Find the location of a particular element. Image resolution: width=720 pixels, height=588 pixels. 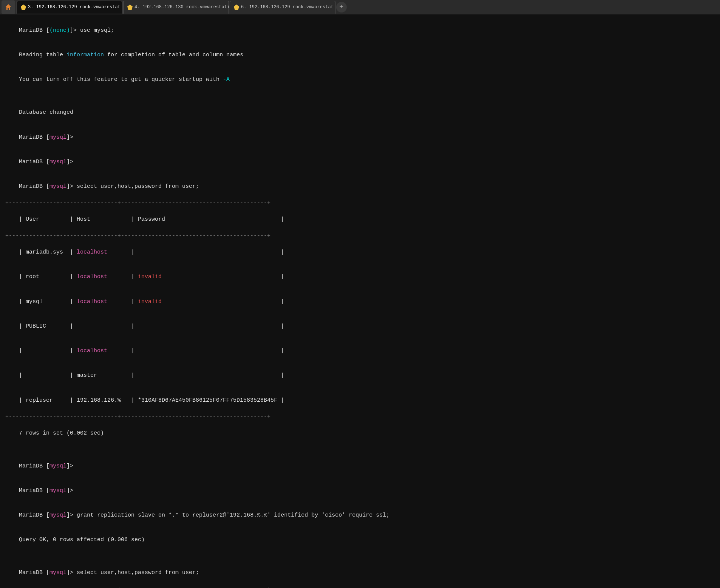

terminal-table1-row2: | root | localhost | invalid | is located at coordinates (360, 277).